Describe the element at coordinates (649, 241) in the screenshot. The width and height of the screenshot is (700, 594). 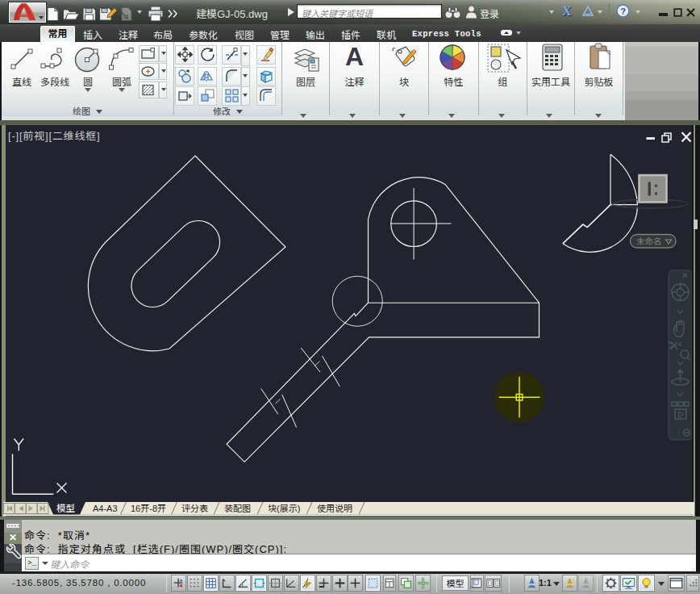
I see `svg-text: 未命名` at that location.